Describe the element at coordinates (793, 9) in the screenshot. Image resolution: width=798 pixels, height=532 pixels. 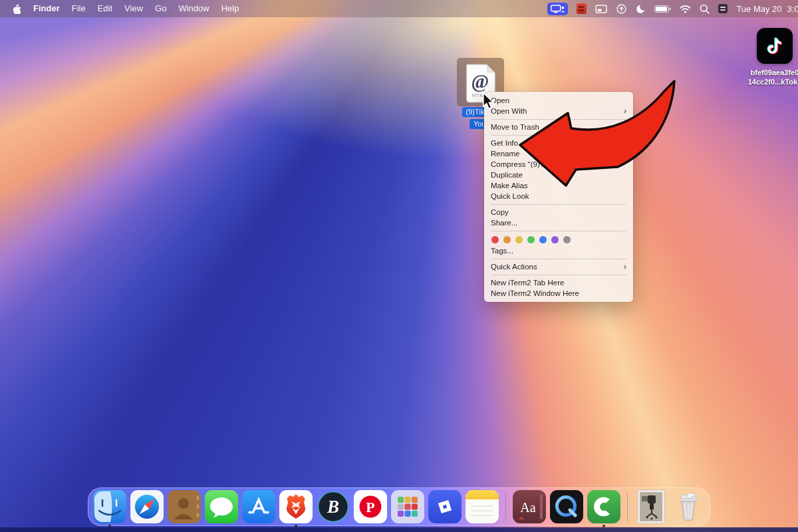
I see `clock-time: 3:02 PM` at that location.